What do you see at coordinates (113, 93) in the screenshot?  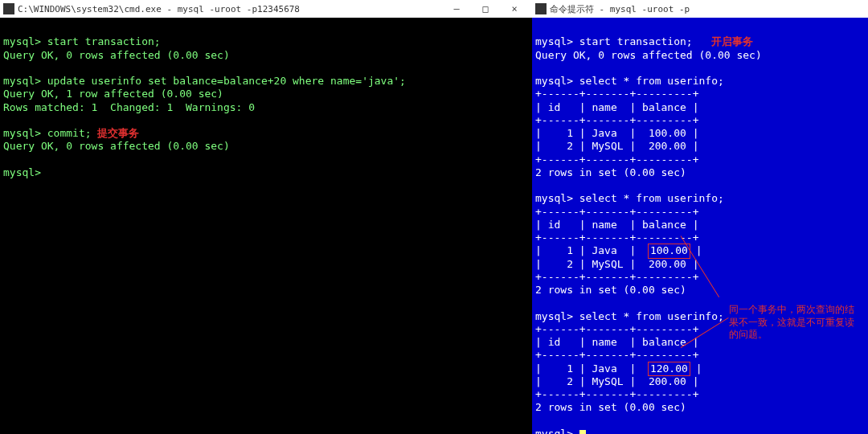 I see `output-line: Query OK, 1 row affected (0.00 sec)` at bounding box center [113, 93].